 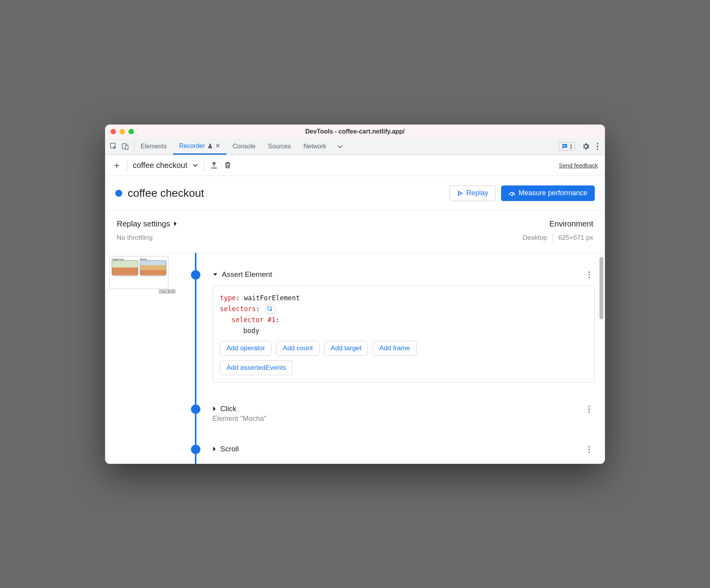 What do you see at coordinates (139, 273) in the screenshot?
I see `screenshot-thumbnail: Cappuccino Mocha` at bounding box center [139, 273].